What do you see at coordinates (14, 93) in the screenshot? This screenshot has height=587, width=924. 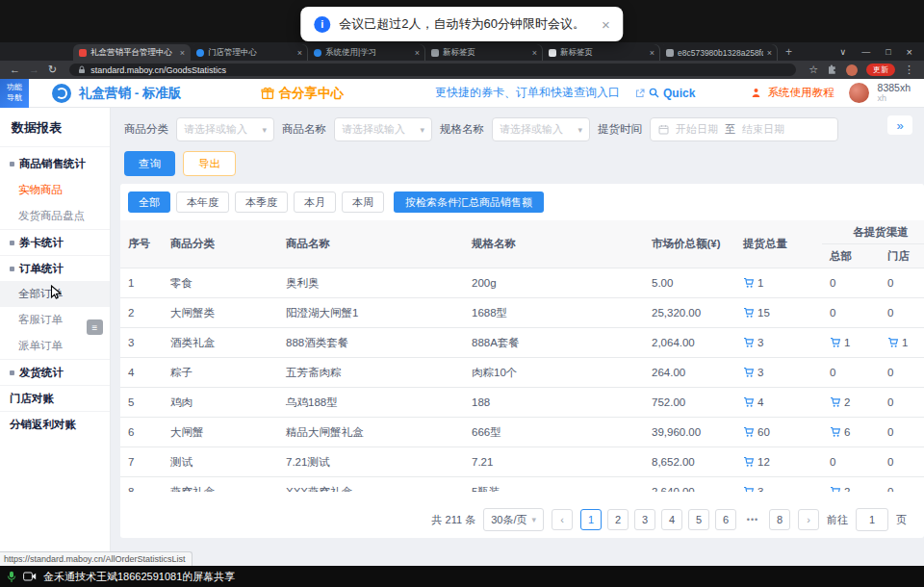 I see `function-nav-block: 功能导航` at bounding box center [14, 93].